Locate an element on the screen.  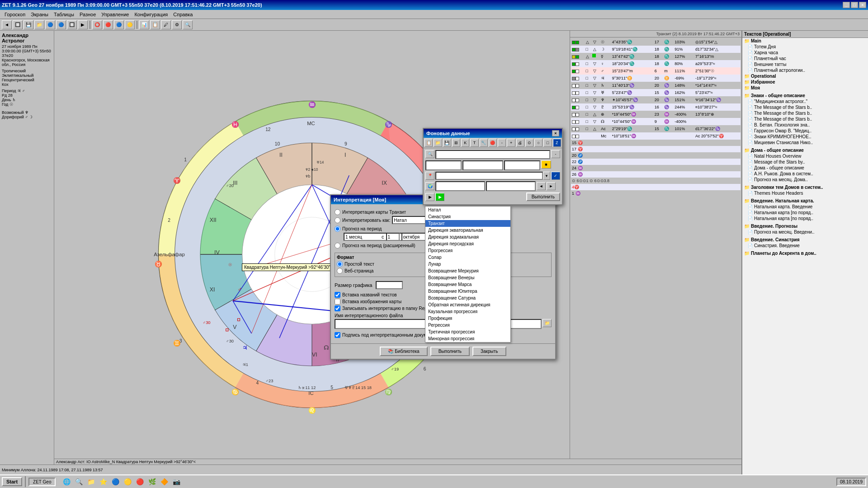
dropdown-item-ret-jupiter: Возвращение Юпитера is located at coordinates (468, 291).